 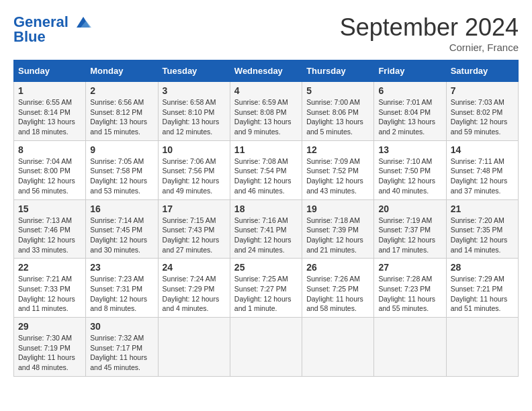 What do you see at coordinates (194, 117) in the screenshot?
I see `day-detail: Sunrise: 6:58 AMSunset: 8:10 PMDaylight:…` at bounding box center [194, 117].